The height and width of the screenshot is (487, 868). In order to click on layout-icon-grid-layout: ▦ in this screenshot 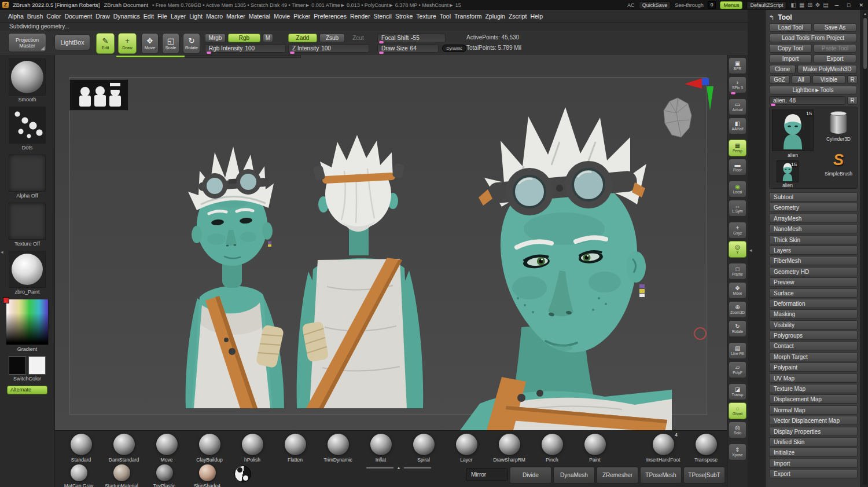, I will do `click(802, 5)`.